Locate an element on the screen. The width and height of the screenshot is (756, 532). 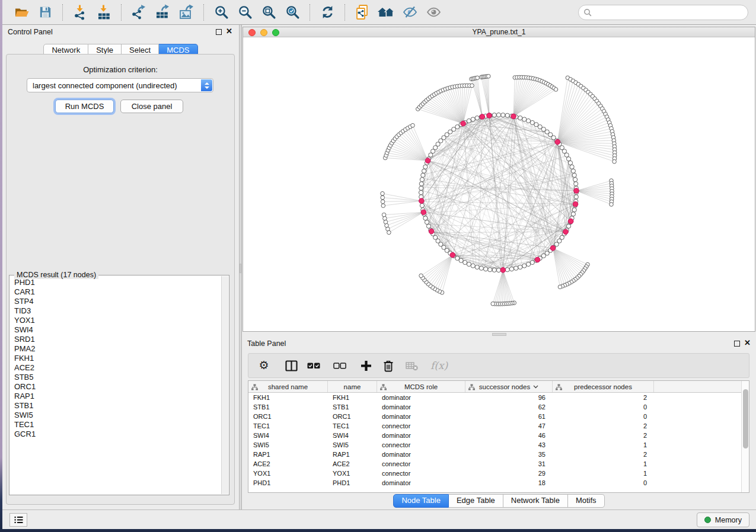
show-all-button is located at coordinates (433, 12).